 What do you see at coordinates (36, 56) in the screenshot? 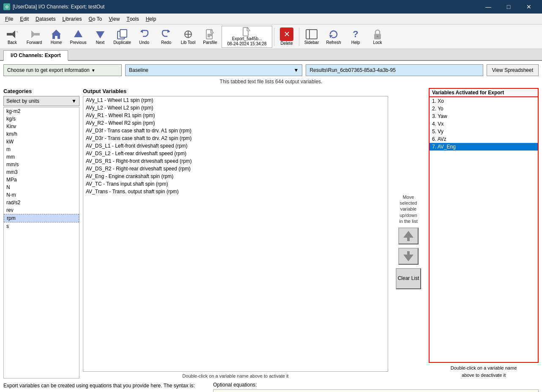
I see `tab-io-channels-export: I/O Channels: Export` at bounding box center [36, 56].